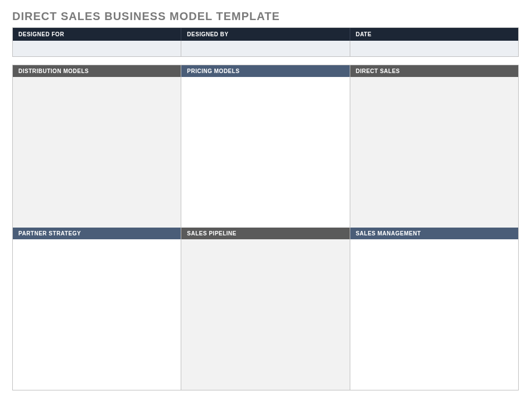 The width and height of the screenshot is (531, 420). Describe the element at coordinates (266, 35) in the screenshot. I see `meta-header-row: DESIGNED FOR DESIGNED BY DATE` at that location.